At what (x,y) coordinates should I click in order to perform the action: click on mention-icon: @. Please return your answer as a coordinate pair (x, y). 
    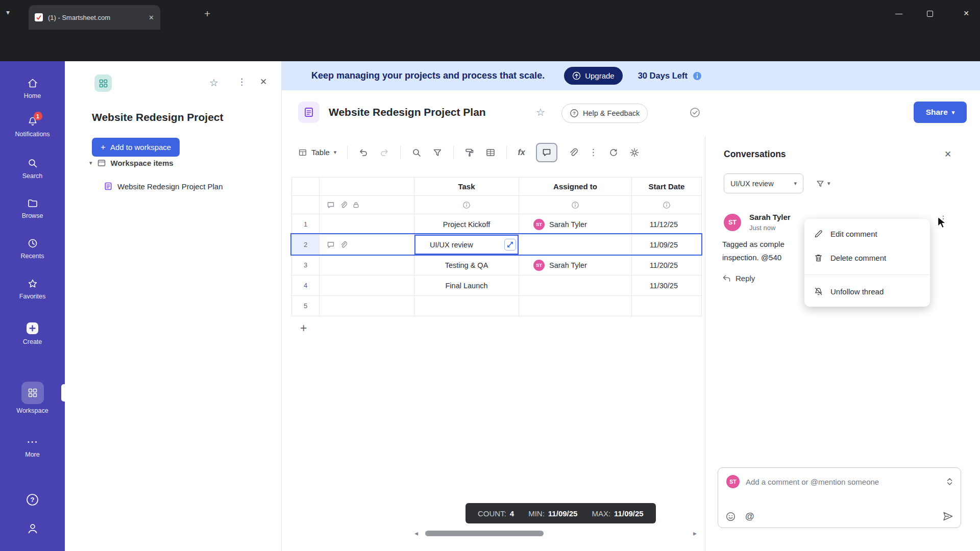
    Looking at the image, I should click on (750, 516).